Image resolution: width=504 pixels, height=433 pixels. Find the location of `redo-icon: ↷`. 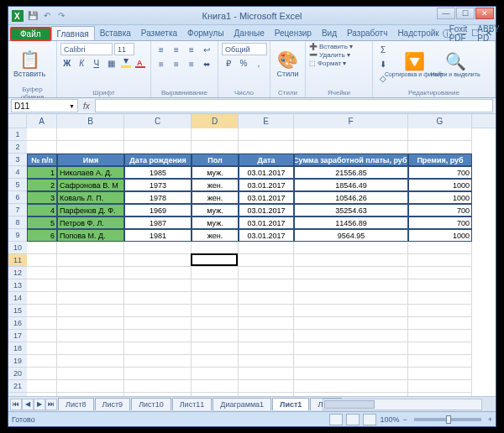

redo-icon: ↷ is located at coordinates (61, 16).